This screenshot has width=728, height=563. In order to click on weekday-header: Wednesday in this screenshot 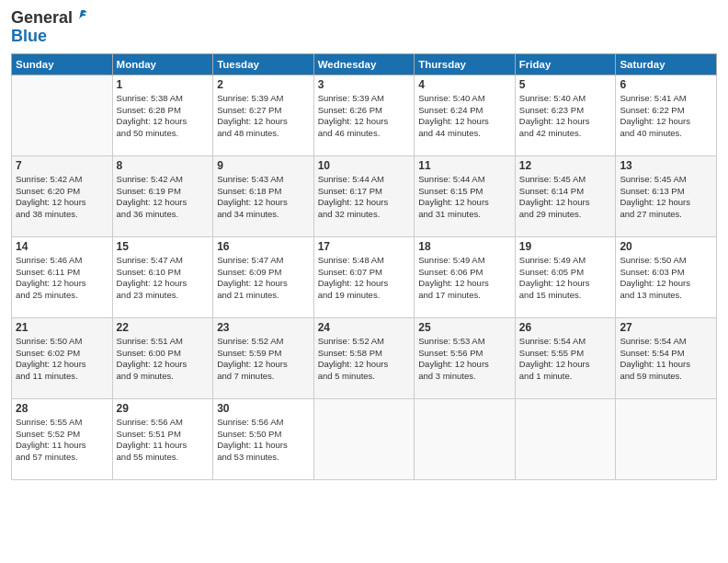, I will do `click(364, 64)`.